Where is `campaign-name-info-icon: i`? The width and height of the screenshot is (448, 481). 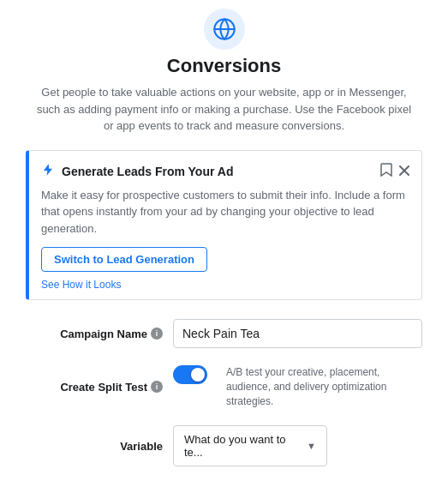 campaign-name-info-icon: i is located at coordinates (157, 334).